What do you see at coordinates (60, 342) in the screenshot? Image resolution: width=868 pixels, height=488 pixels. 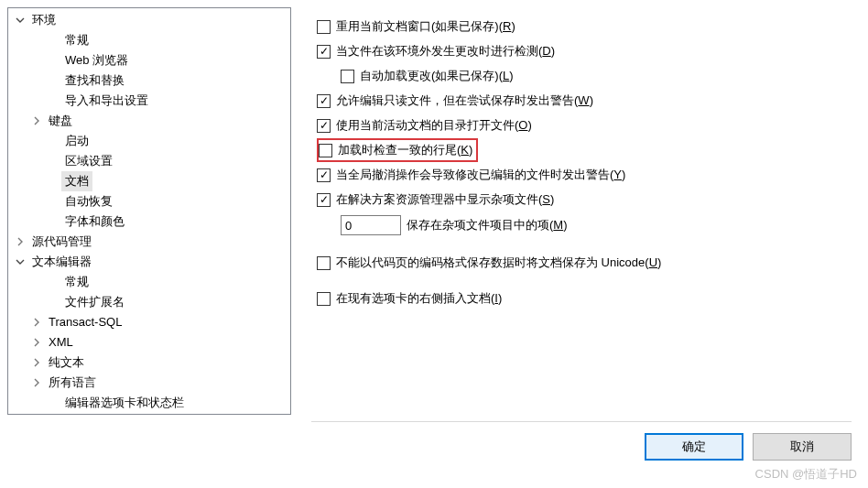 I see `tree-item-label: XML` at bounding box center [60, 342].